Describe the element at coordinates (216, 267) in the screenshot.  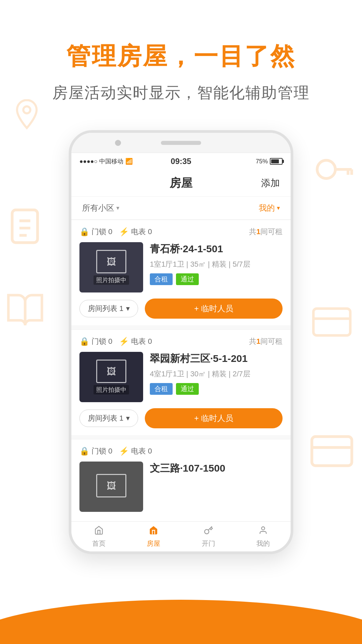
I see `property-info-1: 青石桥·24-1-501 1室1厅1卫 | 35㎡ | 精装 | 5/7层 合租…` at that location.